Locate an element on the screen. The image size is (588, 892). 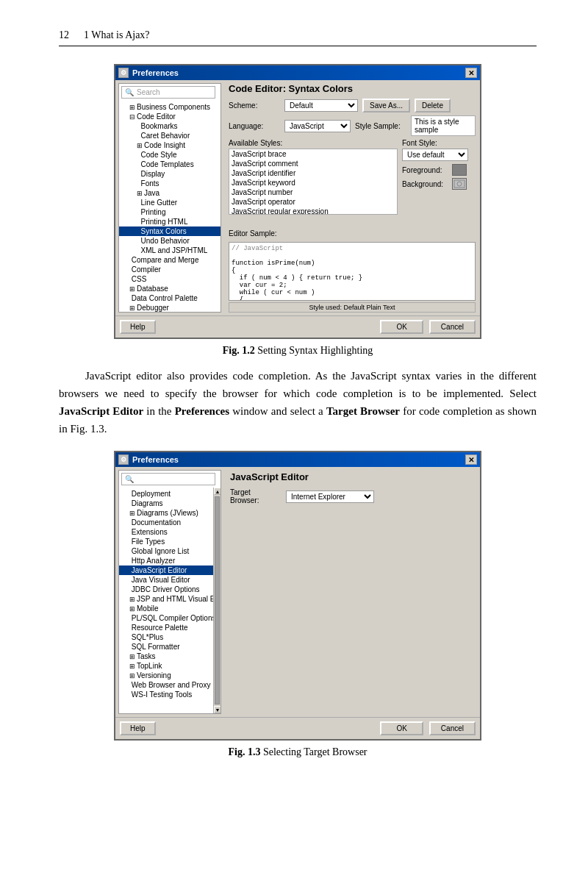
delete-button: Delete is located at coordinates (432, 106).